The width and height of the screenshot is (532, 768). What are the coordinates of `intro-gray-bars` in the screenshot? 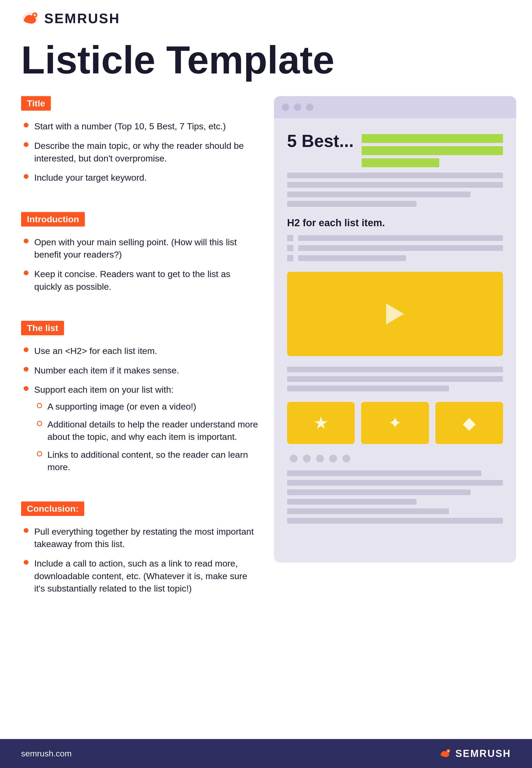 It's located at (395, 190).